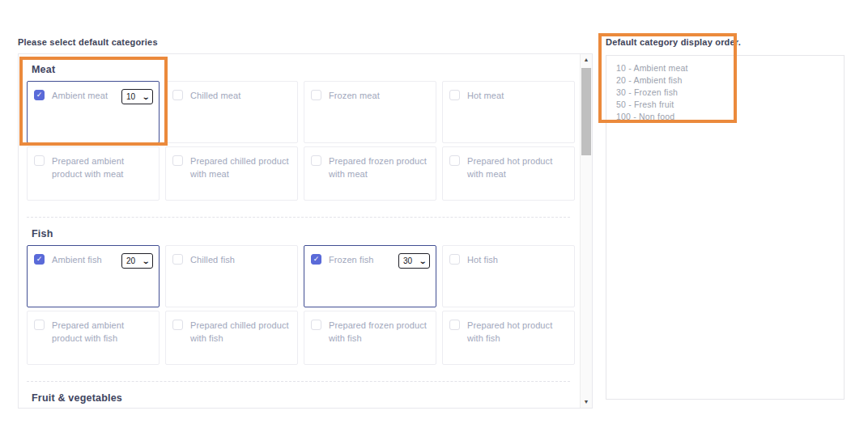 Image resolution: width=868 pixels, height=432 pixels. Describe the element at coordinates (39, 95) in the screenshot. I see `checkbox-ambient-meat: ✓` at that location.